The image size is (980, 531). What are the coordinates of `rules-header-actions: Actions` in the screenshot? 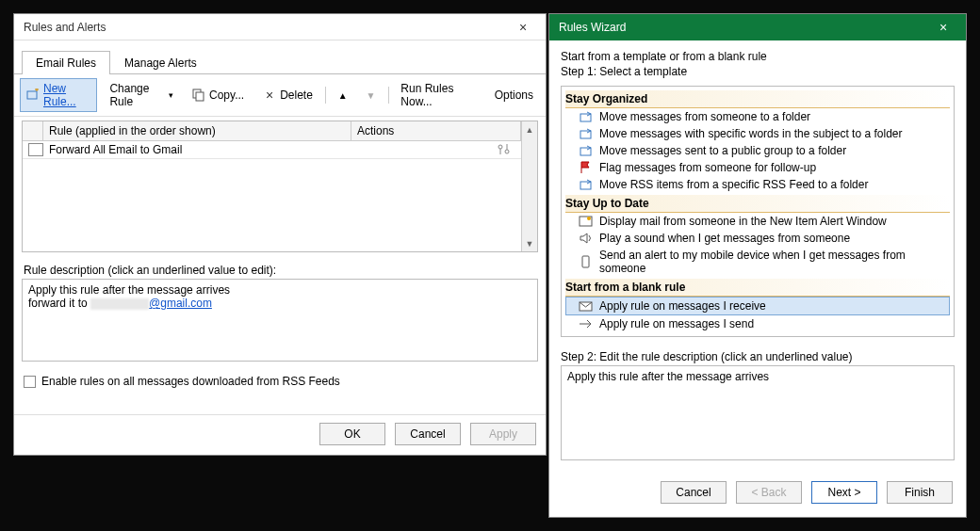 It's located at (436, 131).